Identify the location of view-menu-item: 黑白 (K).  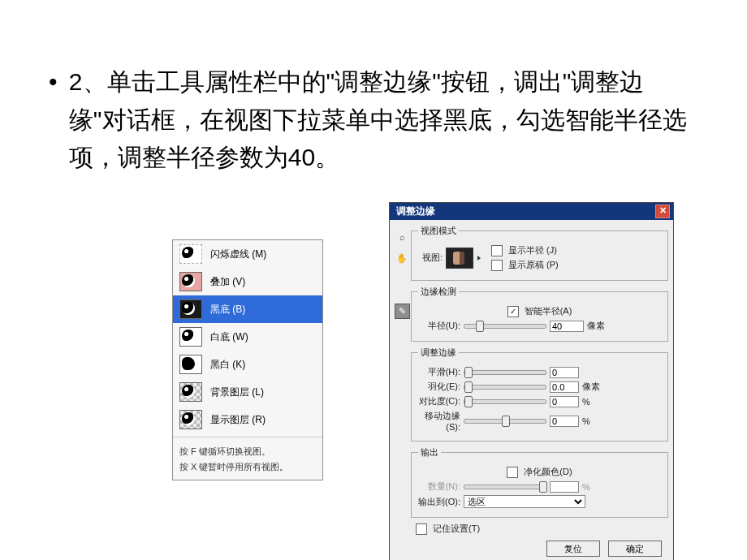
(248, 364).